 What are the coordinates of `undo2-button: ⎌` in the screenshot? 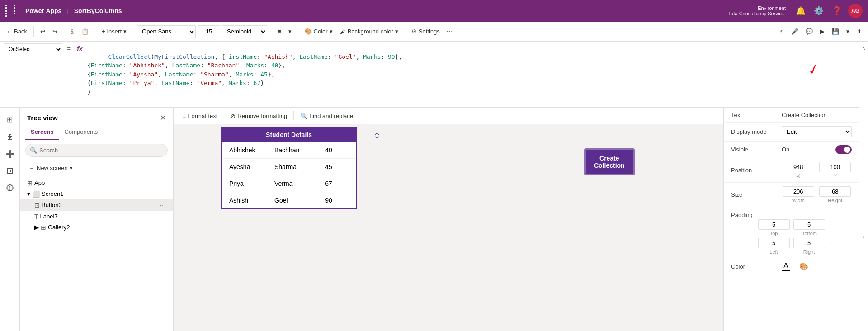 It's located at (782, 32).